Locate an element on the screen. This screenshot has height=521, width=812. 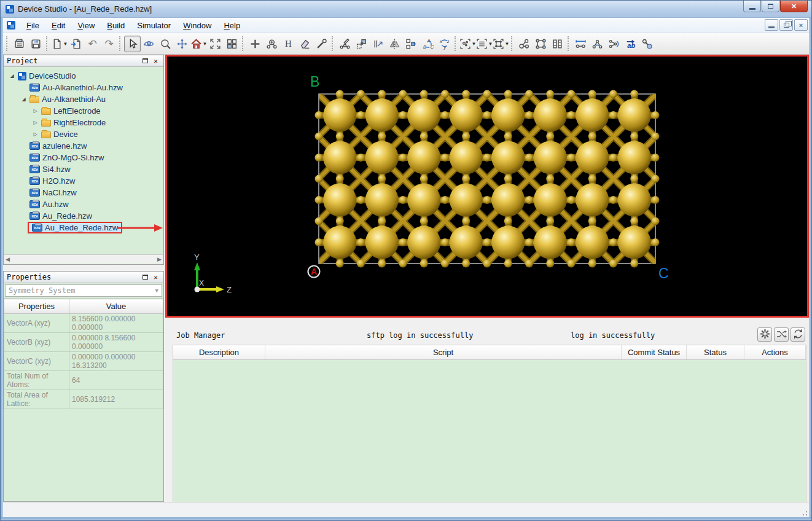
tree-item-si4-hzw: HZWSi4.hzw is located at coordinates (84, 170).